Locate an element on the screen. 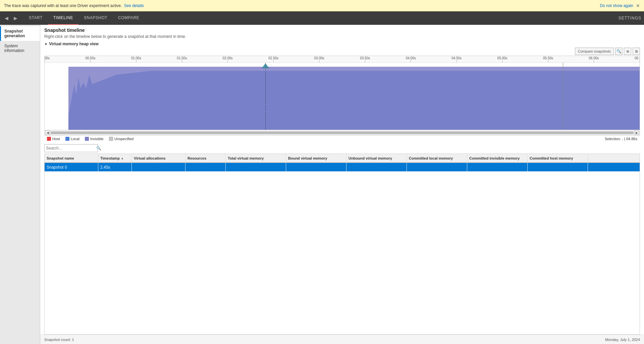 The height and width of the screenshot is (344, 644). compare-snapshots-button: Compare snapshots is located at coordinates (594, 51).